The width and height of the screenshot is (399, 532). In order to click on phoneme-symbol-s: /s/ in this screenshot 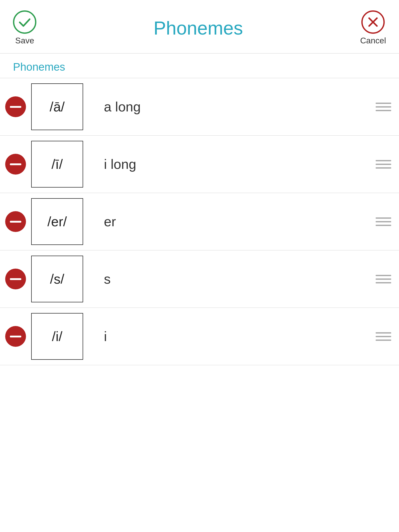, I will do `click(57, 279)`.